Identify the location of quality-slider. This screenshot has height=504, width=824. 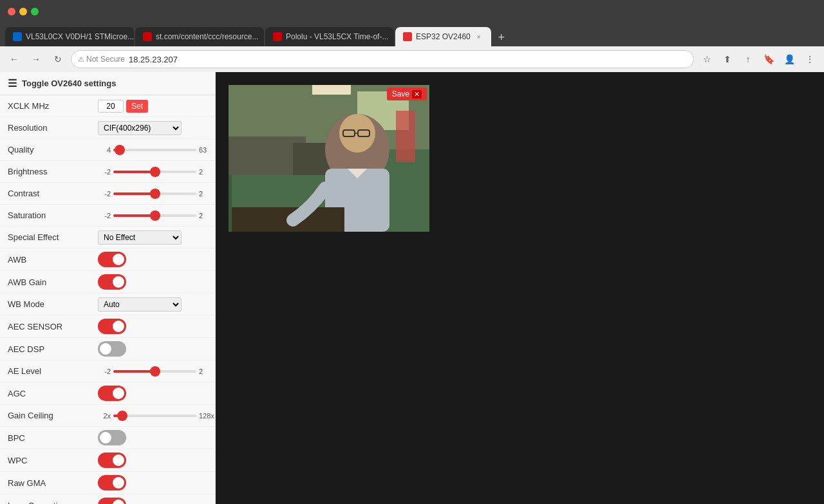
(154, 150).